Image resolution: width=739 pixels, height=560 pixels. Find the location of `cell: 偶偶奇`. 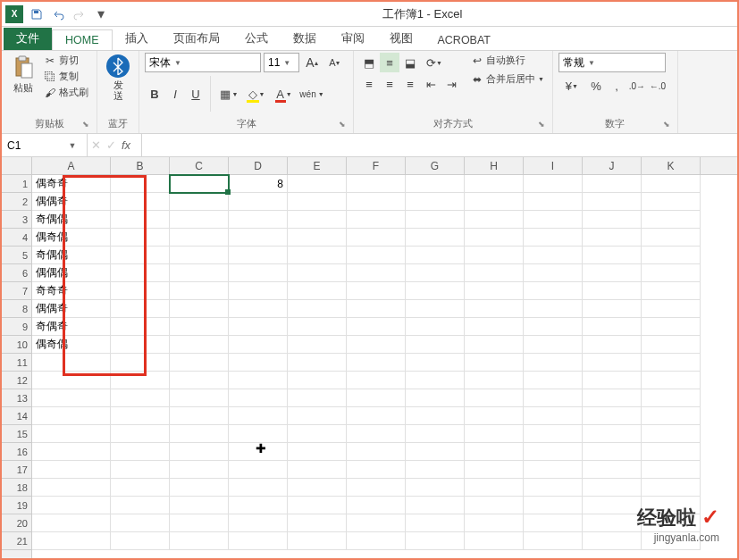

cell: 偶偶奇 is located at coordinates (71, 309).